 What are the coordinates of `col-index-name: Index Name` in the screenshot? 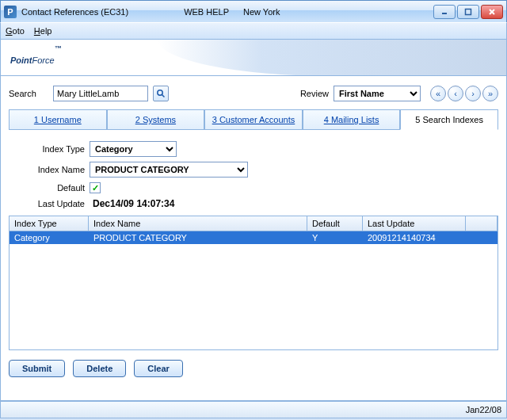 It's located at (198, 223).